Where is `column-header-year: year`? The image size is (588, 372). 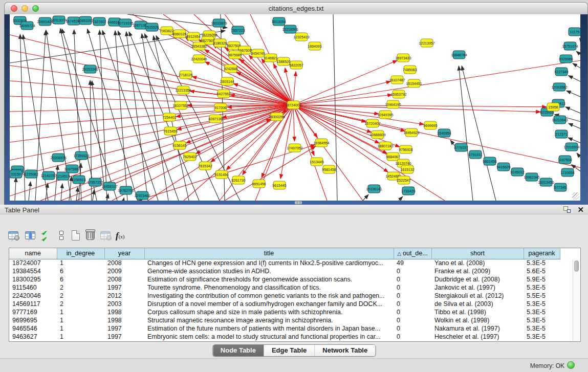
column-header-year: year is located at coordinates (124, 254).